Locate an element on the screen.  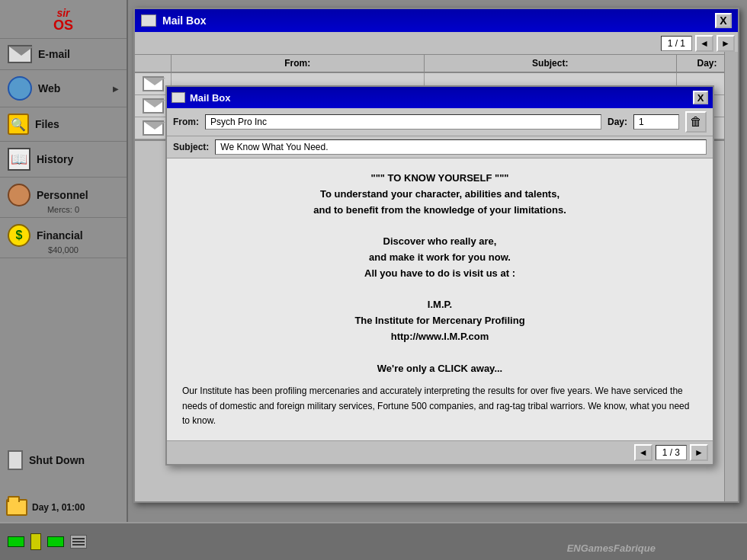
sidebar-item-history: History is located at coordinates (63, 160).